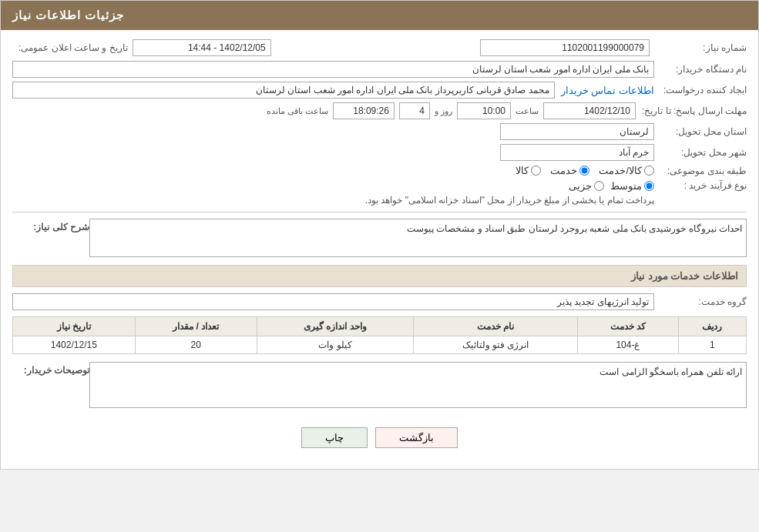 This screenshot has height=532, width=759. What do you see at coordinates (607, 91) in the screenshot?
I see `contact-link: اطلاعات تماس خریدار` at bounding box center [607, 91].